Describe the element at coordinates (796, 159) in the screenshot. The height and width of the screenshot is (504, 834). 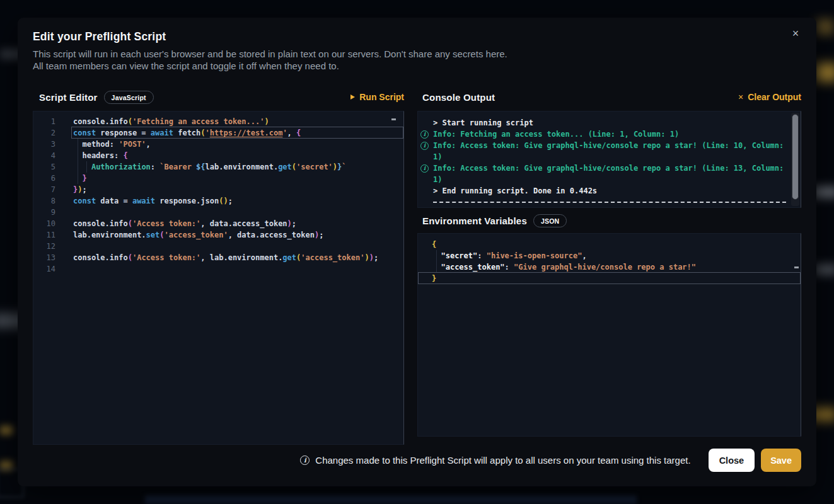
I see `console-scrollbar-track` at that location.